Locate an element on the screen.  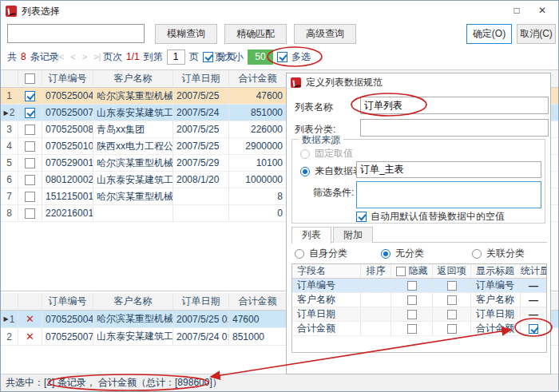
hide-all-checkbox is located at coordinates (401, 271).